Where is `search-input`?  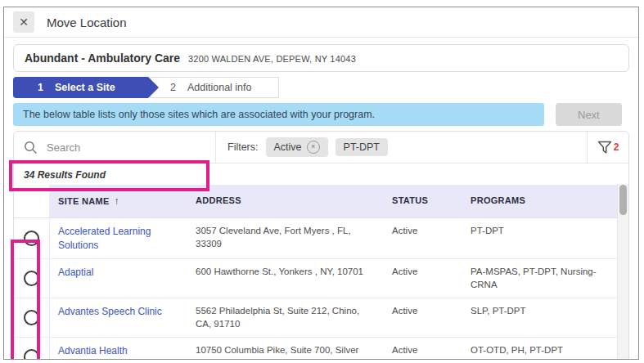
search-input is located at coordinates (125, 147).